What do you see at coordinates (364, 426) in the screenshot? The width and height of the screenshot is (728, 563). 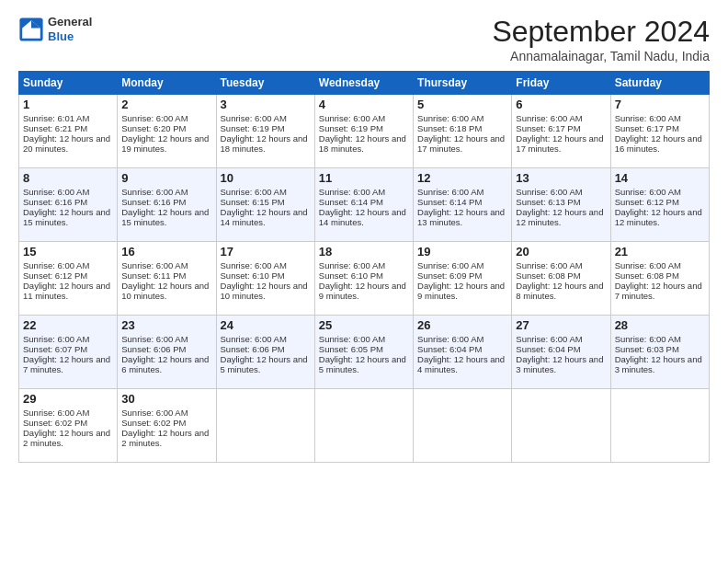 I see `calendar-row: 29 Sunrise: 6:00 AM Sunset: 6:02 PM Dayl…` at bounding box center [364, 426].